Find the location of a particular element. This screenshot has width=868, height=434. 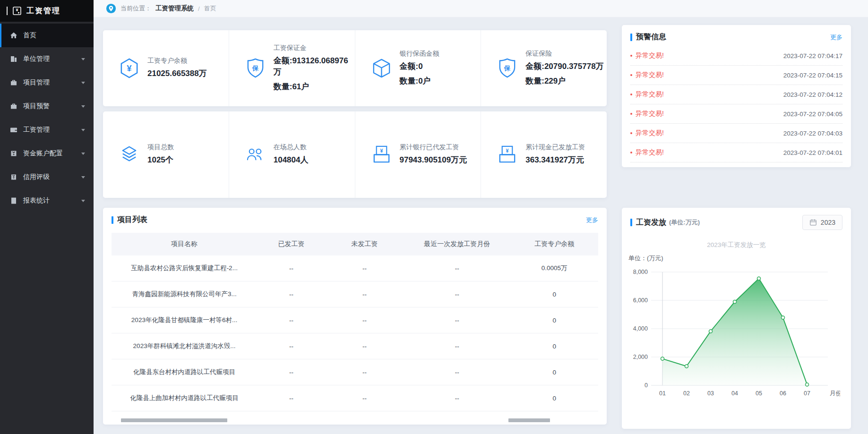

breadcrumb-current: 首页 is located at coordinates (210, 9).